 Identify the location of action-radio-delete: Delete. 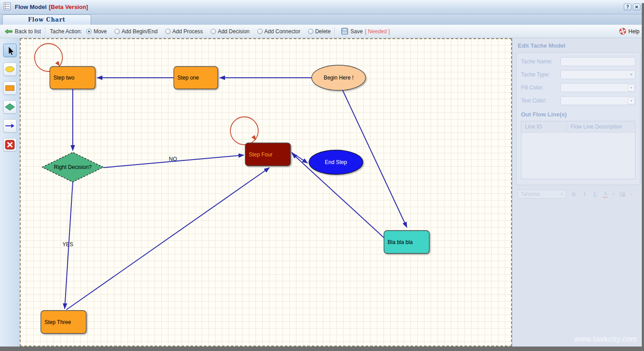
(320, 31).